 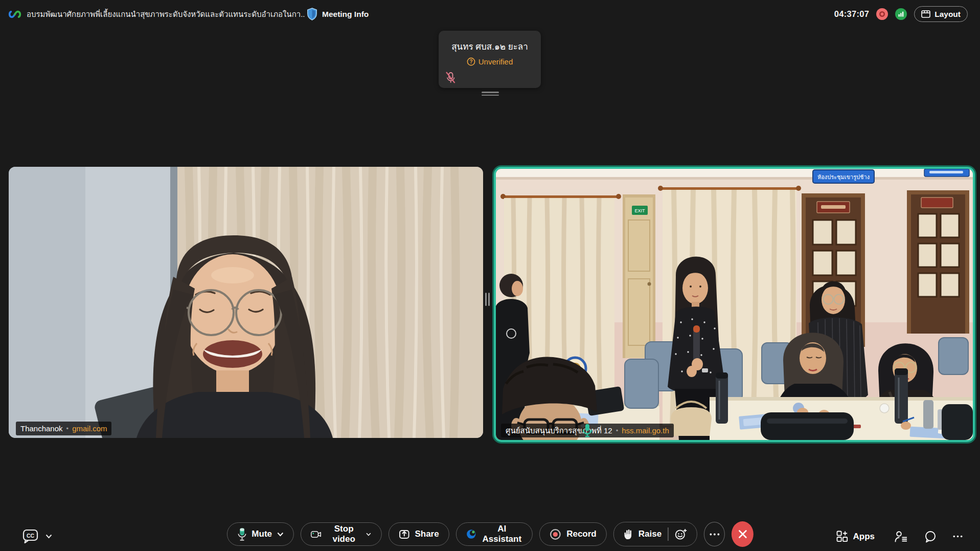 I want to click on closed-captions-button: CC, so click(x=37, y=536).